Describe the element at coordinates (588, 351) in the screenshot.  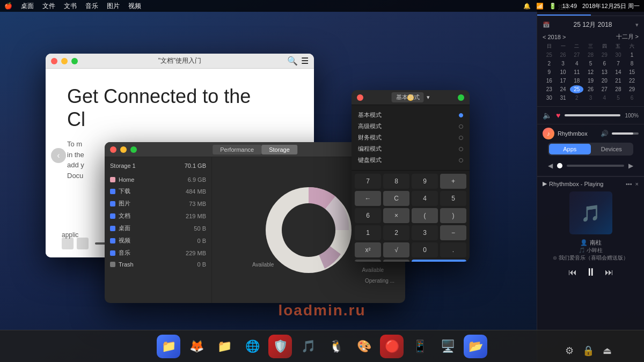
I see `dock-lock-icon: 🔒` at that location.